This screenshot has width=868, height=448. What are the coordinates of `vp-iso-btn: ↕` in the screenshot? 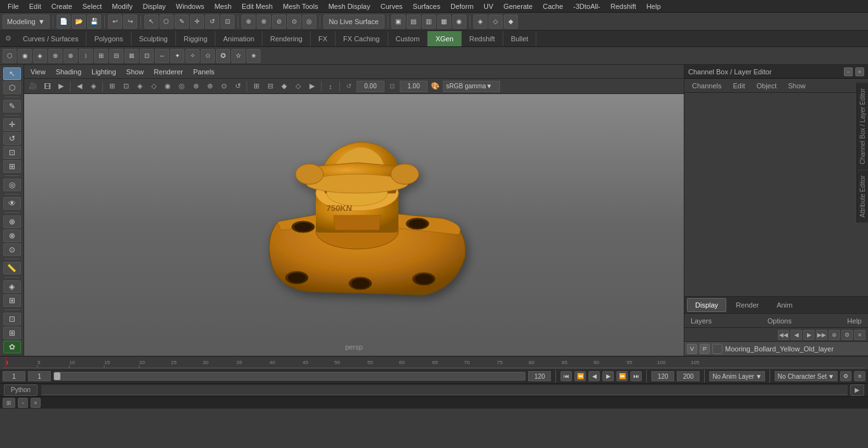 It's located at (330, 86).